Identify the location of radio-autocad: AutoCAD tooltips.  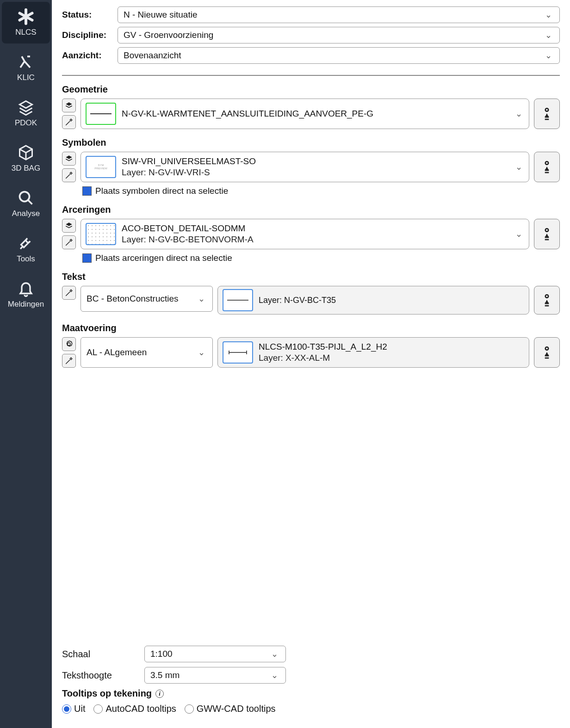
(135, 709).